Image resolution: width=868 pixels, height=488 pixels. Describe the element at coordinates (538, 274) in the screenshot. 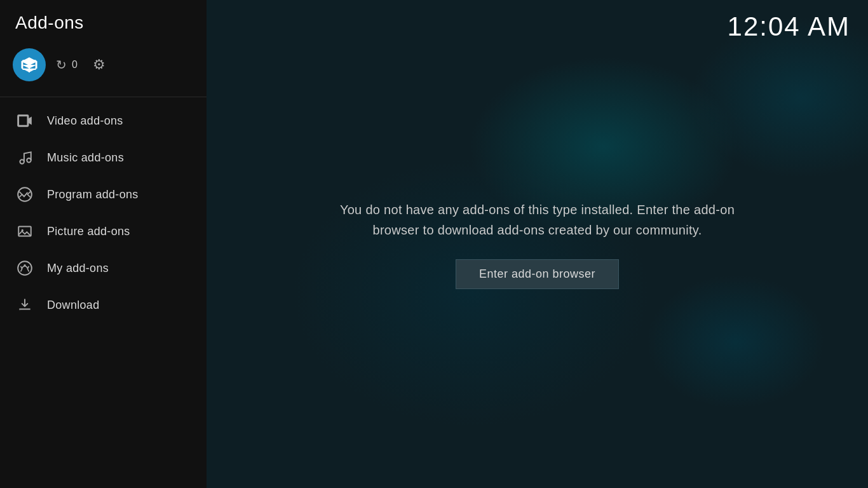

I see `enter-addon-browser-button: Enter add-on browser` at that location.